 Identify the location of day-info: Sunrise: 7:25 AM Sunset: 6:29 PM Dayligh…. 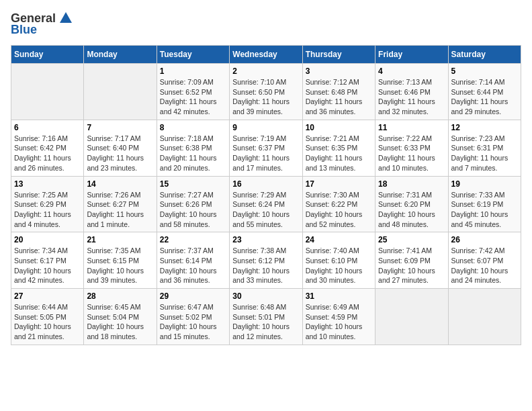
(47, 210).